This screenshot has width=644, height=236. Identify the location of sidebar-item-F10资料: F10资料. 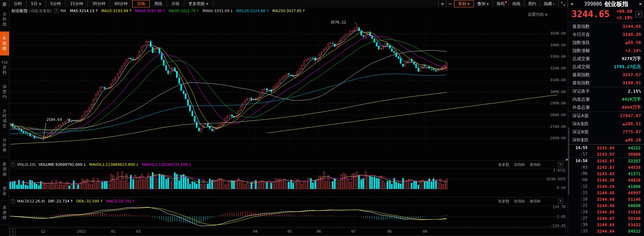
(5, 68).